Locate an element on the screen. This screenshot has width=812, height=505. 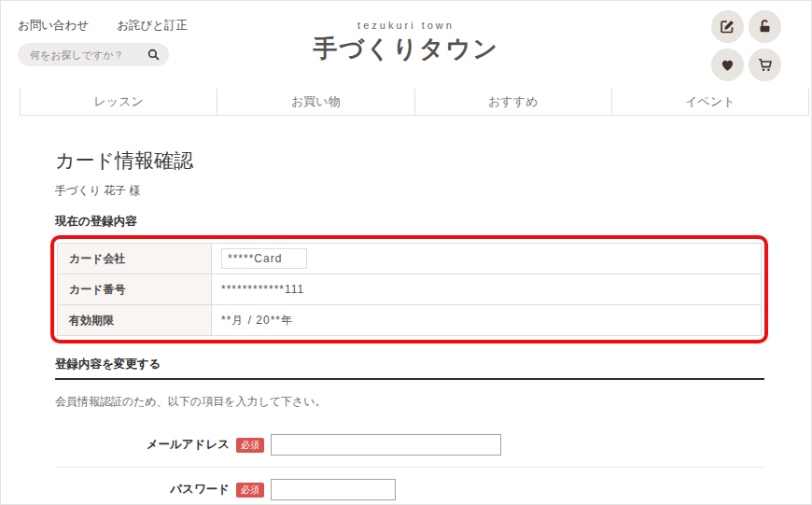
cart-button is located at coordinates (765, 65).